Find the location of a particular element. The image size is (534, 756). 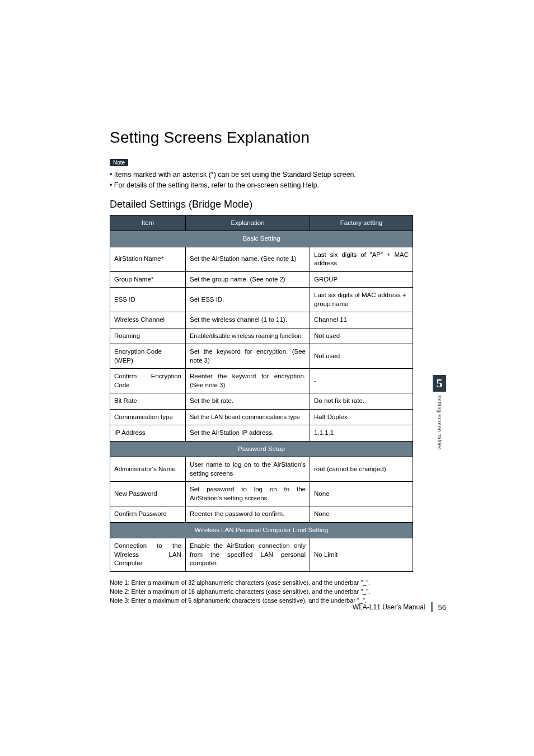

cell-factory: Half Duplex is located at coordinates (362, 417).